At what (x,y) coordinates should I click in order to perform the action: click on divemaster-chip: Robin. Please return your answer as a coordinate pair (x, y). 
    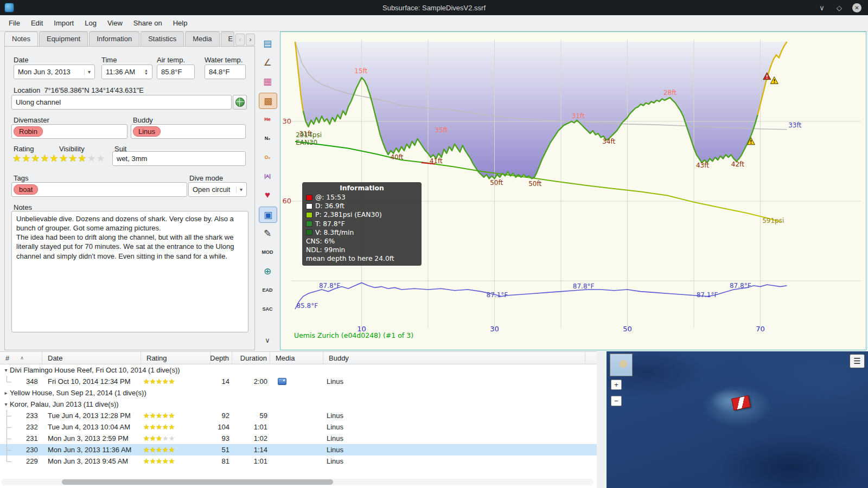
    Looking at the image, I should click on (28, 131).